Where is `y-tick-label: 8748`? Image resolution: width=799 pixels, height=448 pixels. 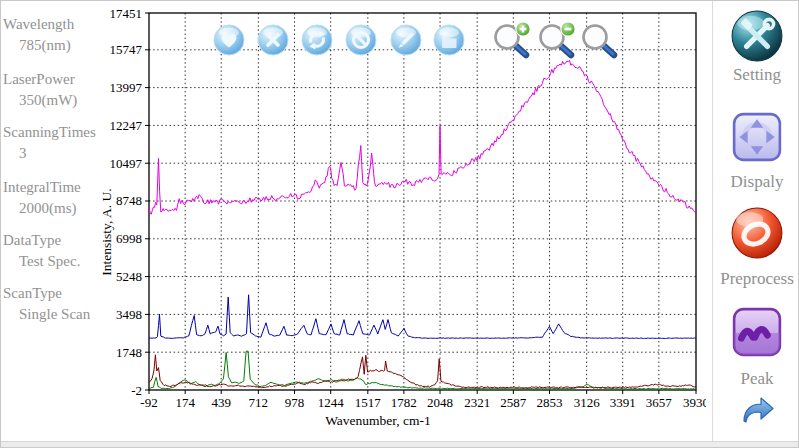 y-tick-label: 8748 is located at coordinates (129, 200).